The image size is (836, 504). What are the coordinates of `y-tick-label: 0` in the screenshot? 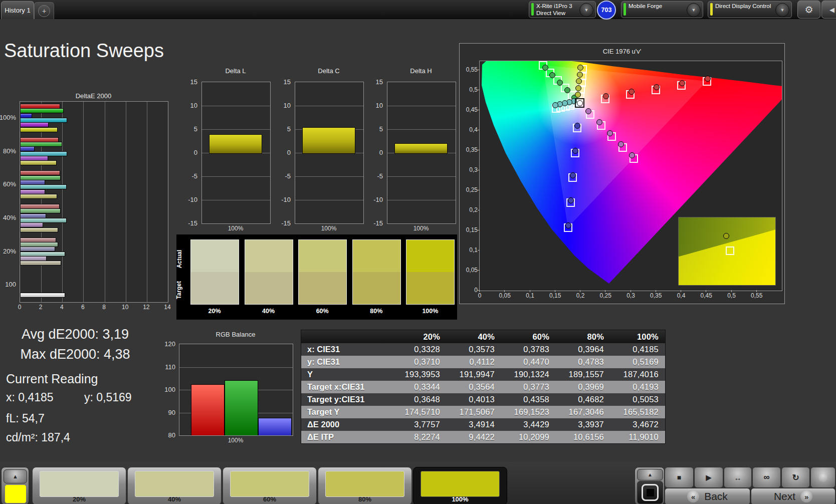 It's located at (381, 152).